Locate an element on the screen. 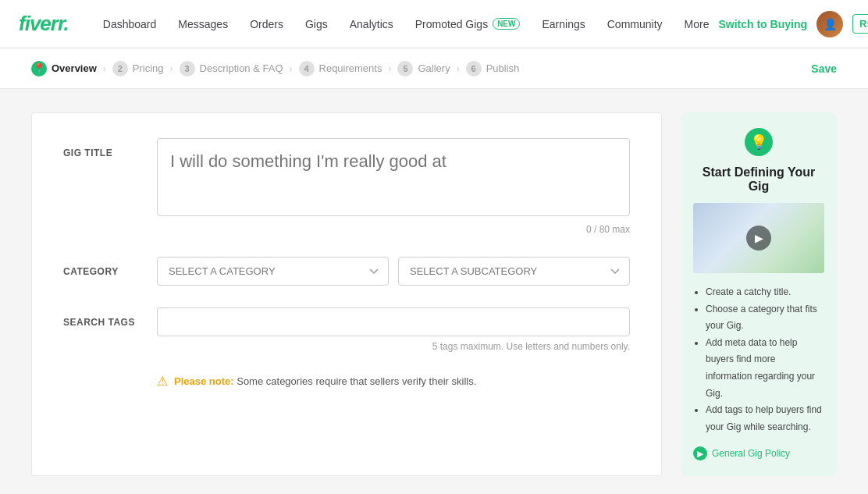  category-row: CATEGORY SELECT A CATEGORY SELECT A SUBC… is located at coordinates (347, 272).